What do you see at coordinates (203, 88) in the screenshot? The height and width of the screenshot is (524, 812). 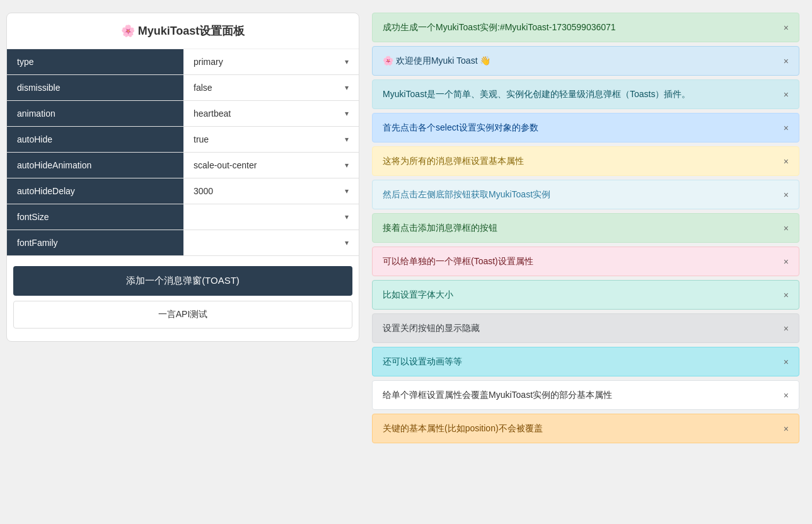 I see `select-value-field-dismissible: false` at bounding box center [203, 88].